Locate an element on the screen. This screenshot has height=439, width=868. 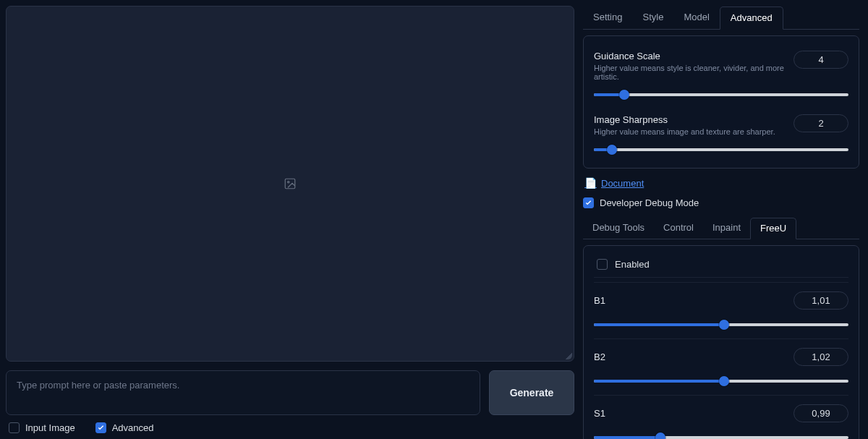
sharpness-title: Image Sharpness is located at coordinates (684, 120).